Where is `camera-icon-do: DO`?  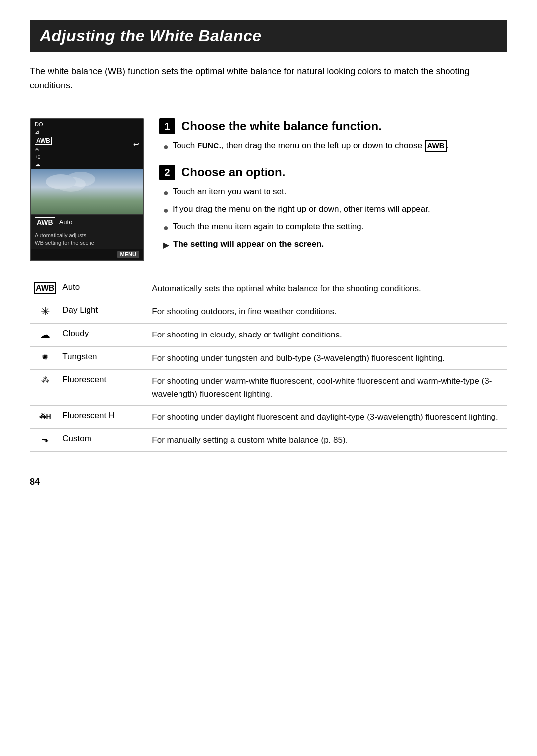
camera-icon-do: DO is located at coordinates (43, 124).